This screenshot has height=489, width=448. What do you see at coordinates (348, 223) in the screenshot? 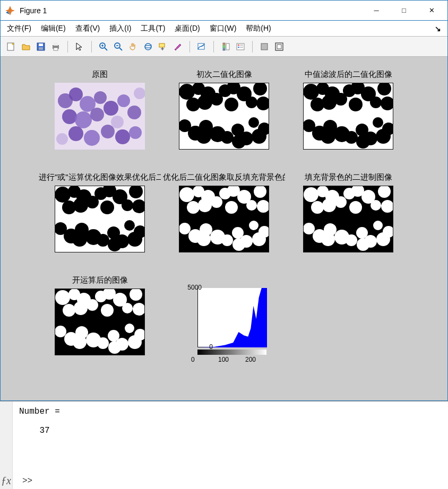
I see `subplot: 填充背景色的二进制图像` at bounding box center [348, 223].